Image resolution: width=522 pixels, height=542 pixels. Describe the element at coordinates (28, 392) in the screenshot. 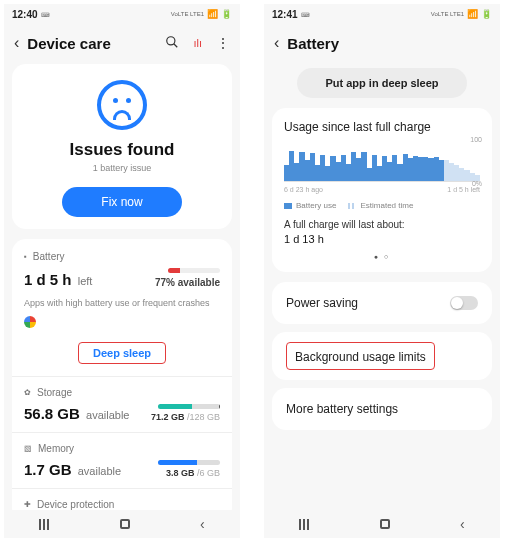

I see `storage-small-icon: ✿` at that location.